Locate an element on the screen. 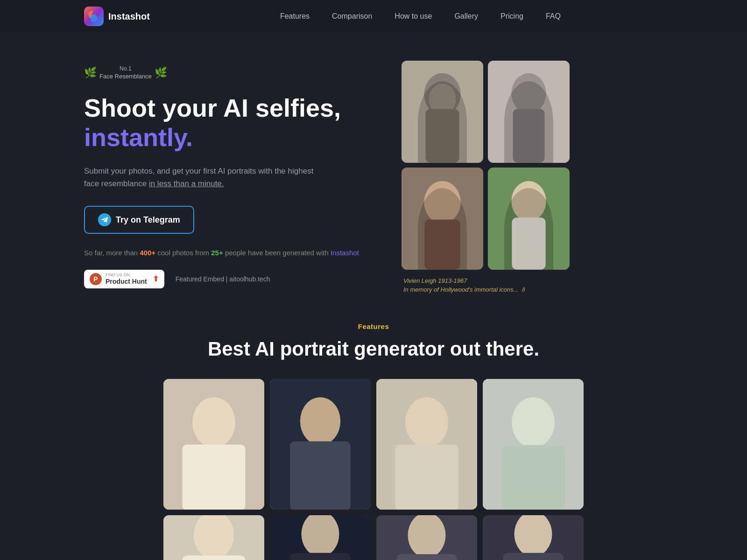  ph-arrows-icon: ⬆ is located at coordinates (156, 279).